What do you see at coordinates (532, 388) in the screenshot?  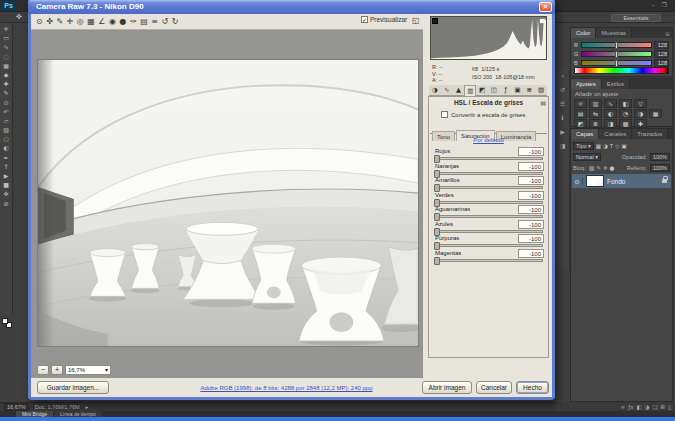 I see `done-button: Hecho` at bounding box center [532, 388].